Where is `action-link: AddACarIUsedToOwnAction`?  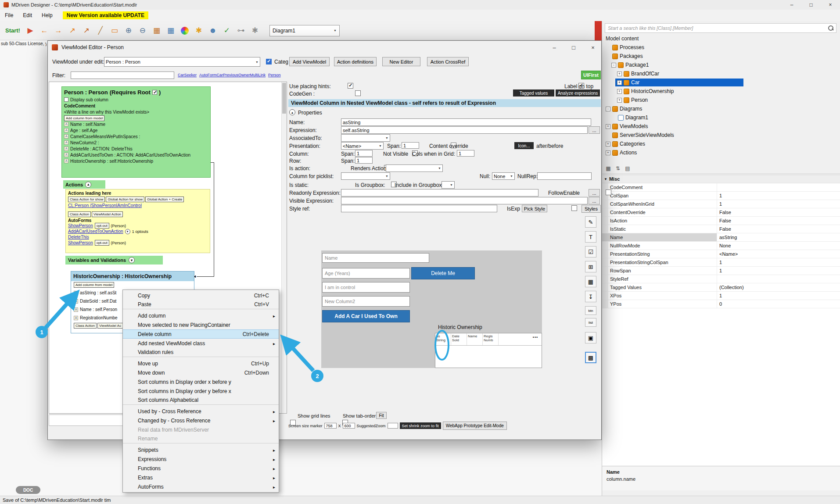
action-link: AddACarIUsedToOwnAction is located at coordinates (96, 232).